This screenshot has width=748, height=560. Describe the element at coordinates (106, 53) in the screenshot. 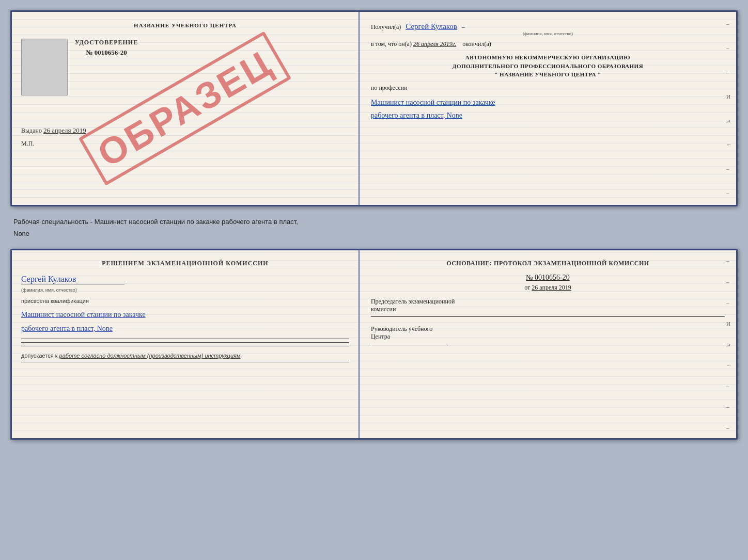

I see `cert-number-top: № 0010656-20` at that location.